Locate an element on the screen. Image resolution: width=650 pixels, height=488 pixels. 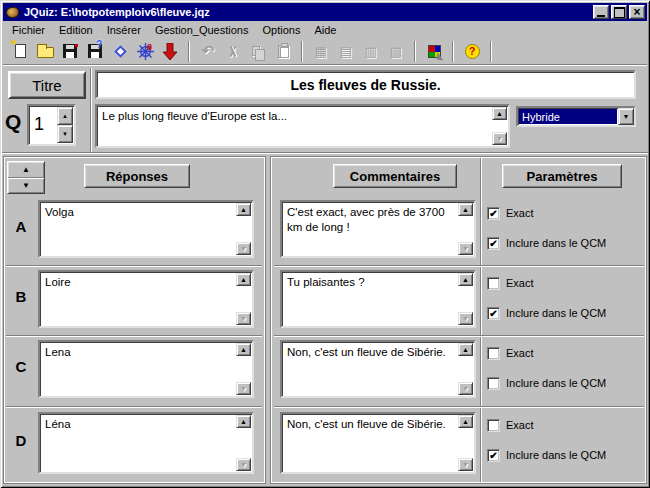
answer-field-b: Loire is located at coordinates (146, 299).